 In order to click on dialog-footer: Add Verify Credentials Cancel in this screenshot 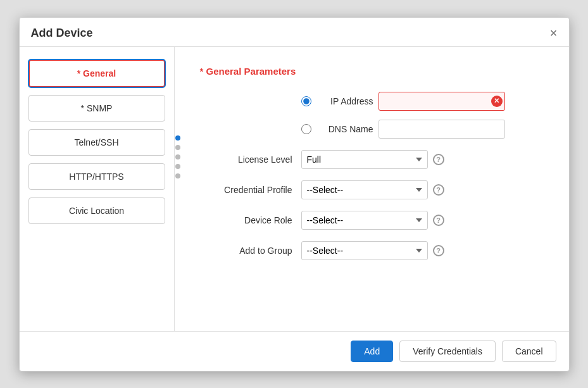, I will do `click(294, 351)`.